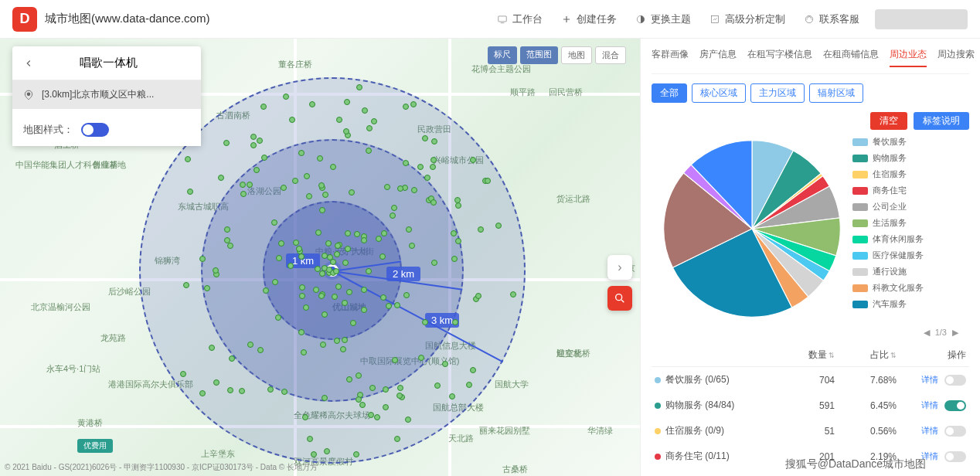 The height and width of the screenshot is (476, 980). Describe the element at coordinates (658, 431) in the screenshot. I see `row-bullet` at that location.